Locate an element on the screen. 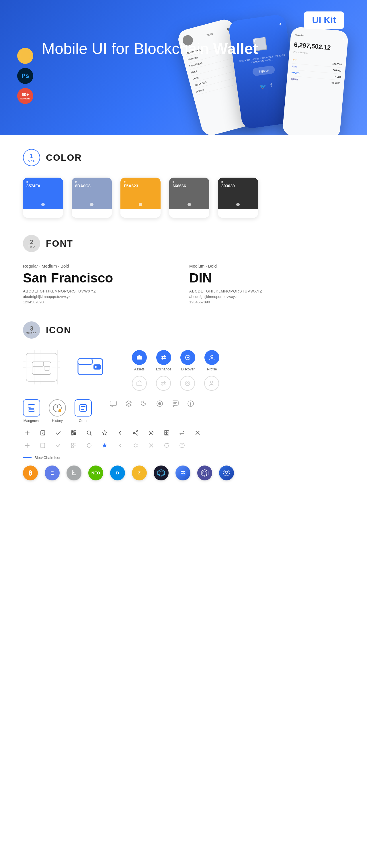  swatch-dark: # 303030 is located at coordinates (238, 197).